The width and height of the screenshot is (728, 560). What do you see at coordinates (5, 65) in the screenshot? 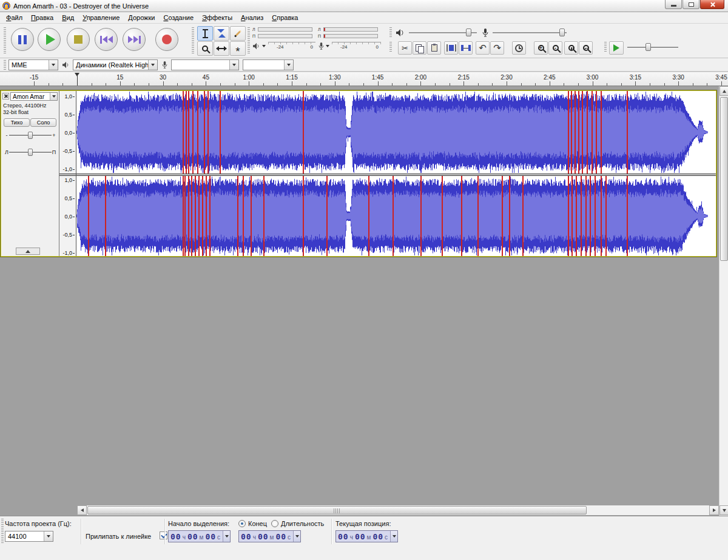
I see `device-toolbar-grip` at bounding box center [5, 65].